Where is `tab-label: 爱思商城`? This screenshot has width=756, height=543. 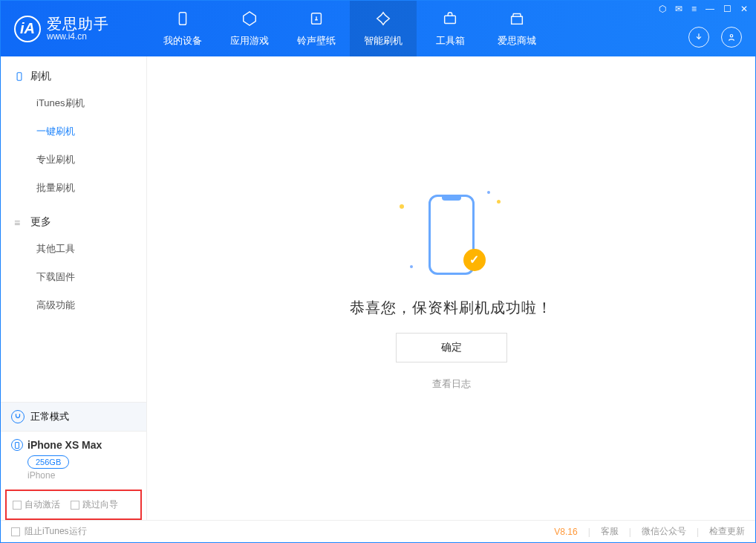 tab-label: 爱思商城 is located at coordinates (517, 41).